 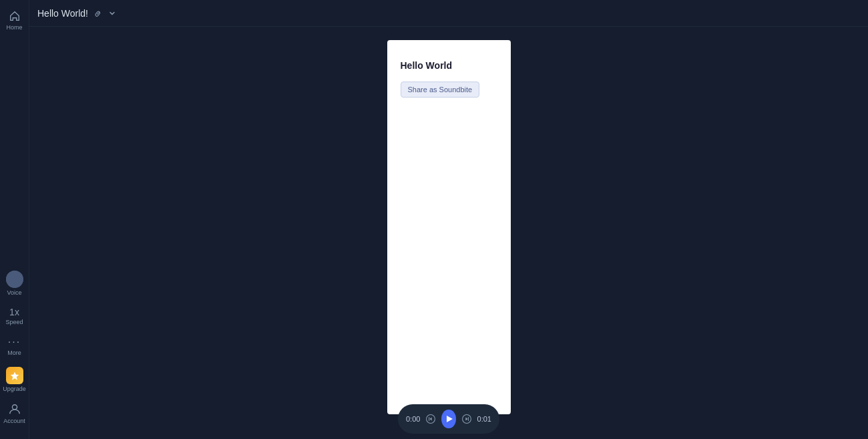 I want to click on upgrade-icon, so click(x=15, y=376).